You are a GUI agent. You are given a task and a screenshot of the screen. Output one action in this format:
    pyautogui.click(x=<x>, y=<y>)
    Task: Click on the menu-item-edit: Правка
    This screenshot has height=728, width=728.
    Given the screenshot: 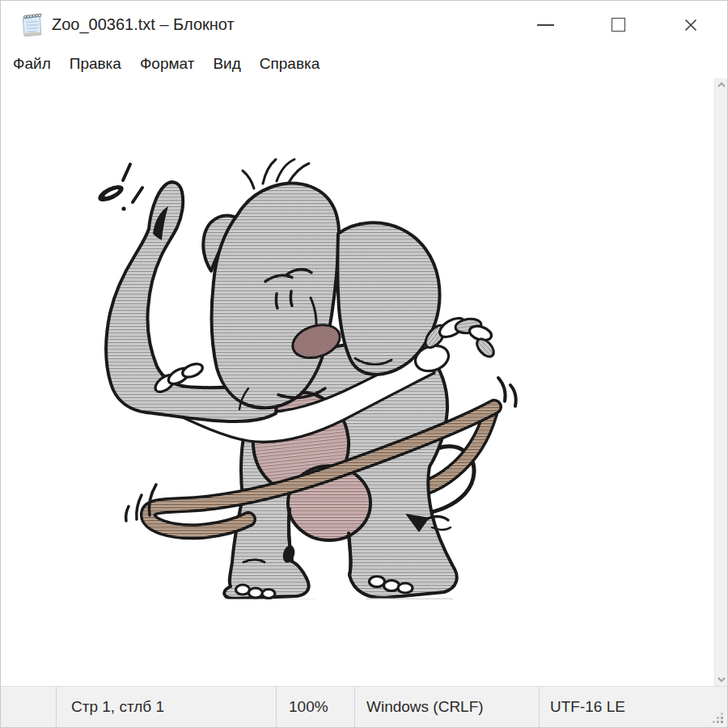 What is the action you would take?
    pyautogui.click(x=95, y=64)
    